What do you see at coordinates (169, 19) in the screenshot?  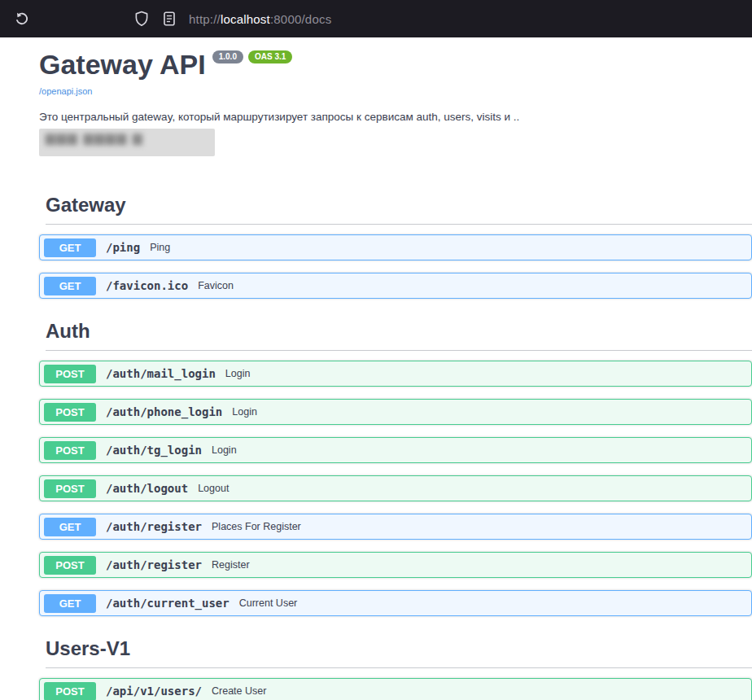 I see `page-info-button` at bounding box center [169, 19].